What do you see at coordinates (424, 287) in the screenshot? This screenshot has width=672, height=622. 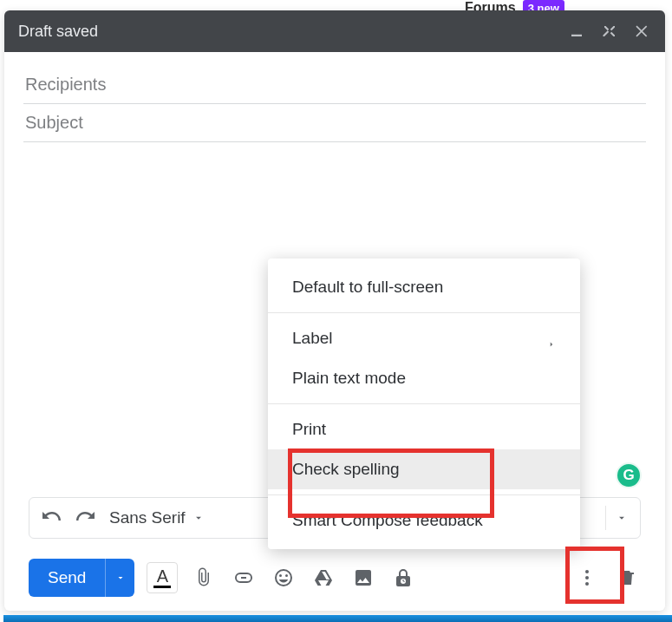 I see `menu-default-fullscreen: Default to full-screen` at bounding box center [424, 287].